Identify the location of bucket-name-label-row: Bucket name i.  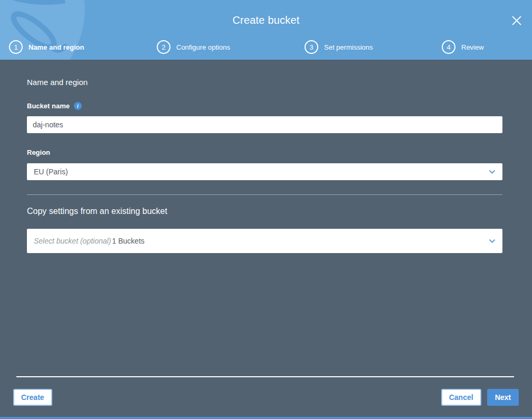
(265, 106).